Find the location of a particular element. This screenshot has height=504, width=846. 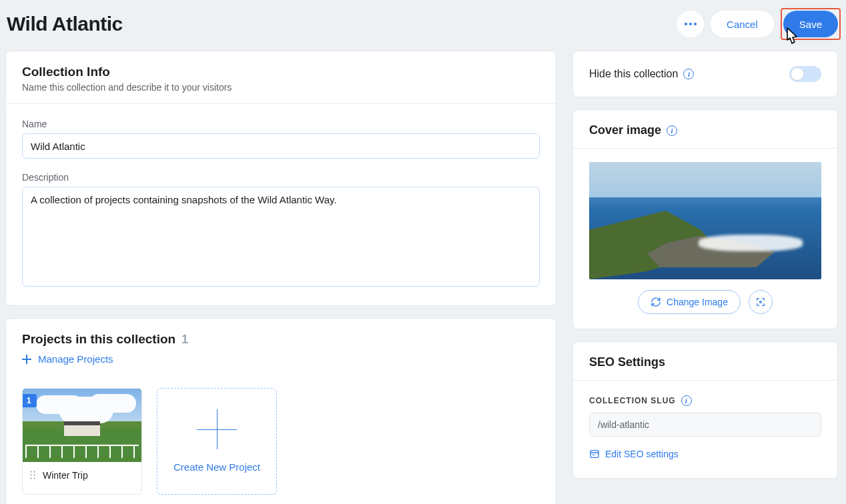

name-label: Name is located at coordinates (281, 124).